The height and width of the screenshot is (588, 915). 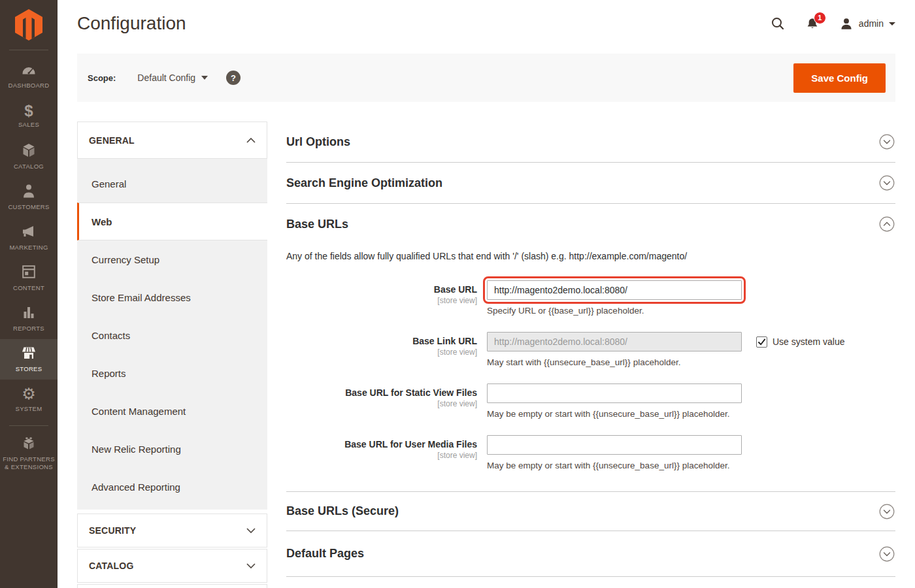 I want to click on magento-logo-icon, so click(x=29, y=25).